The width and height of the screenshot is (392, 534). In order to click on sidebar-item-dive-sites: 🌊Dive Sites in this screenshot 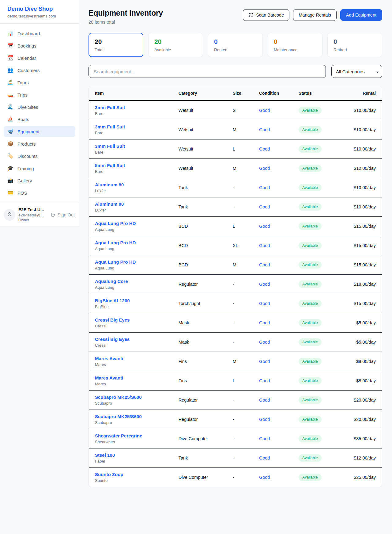, I will do `click(40, 107)`.